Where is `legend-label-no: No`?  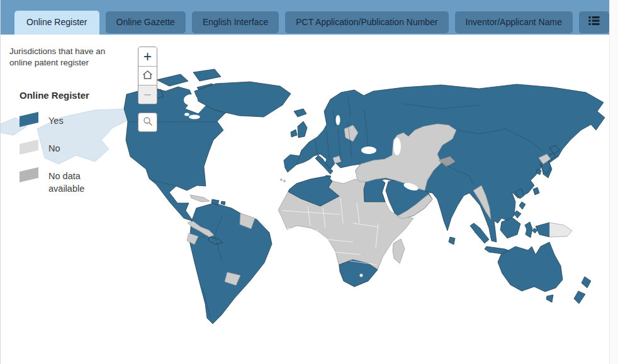 legend-label-no: No is located at coordinates (78, 147).